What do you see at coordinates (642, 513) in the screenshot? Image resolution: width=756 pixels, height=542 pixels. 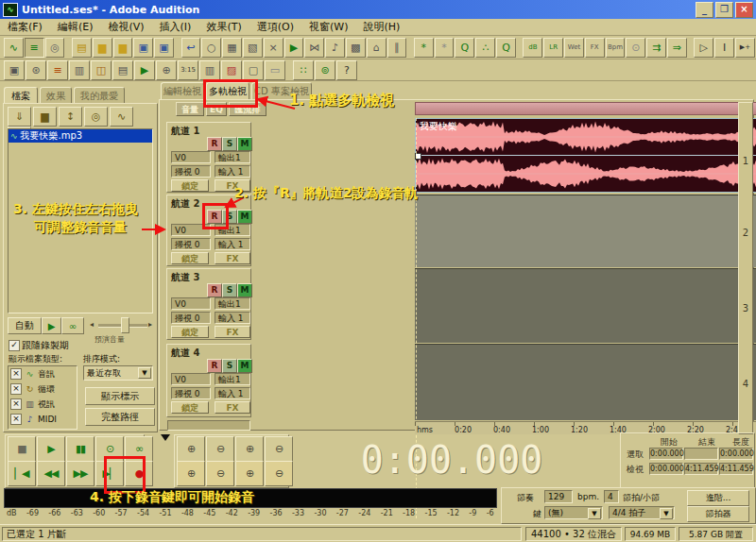 I see `time-signature-dropdown: 4/4 拍子 ▼` at bounding box center [642, 513].